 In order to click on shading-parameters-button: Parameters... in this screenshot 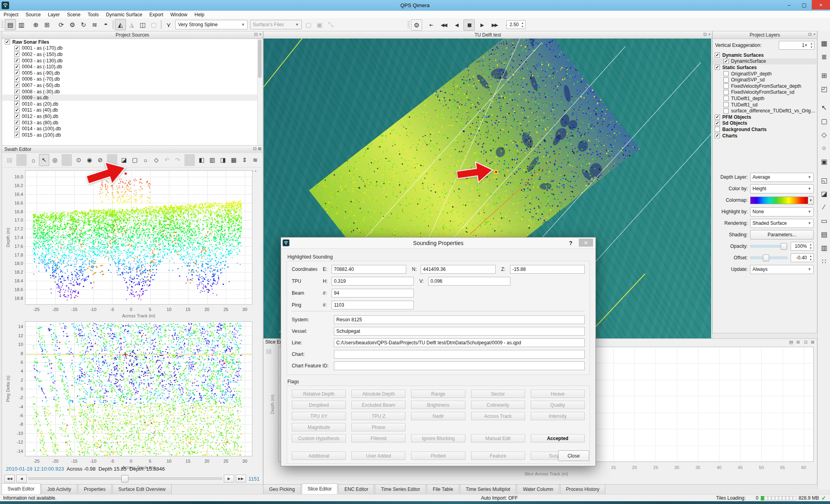, I will do `click(782, 235)`.